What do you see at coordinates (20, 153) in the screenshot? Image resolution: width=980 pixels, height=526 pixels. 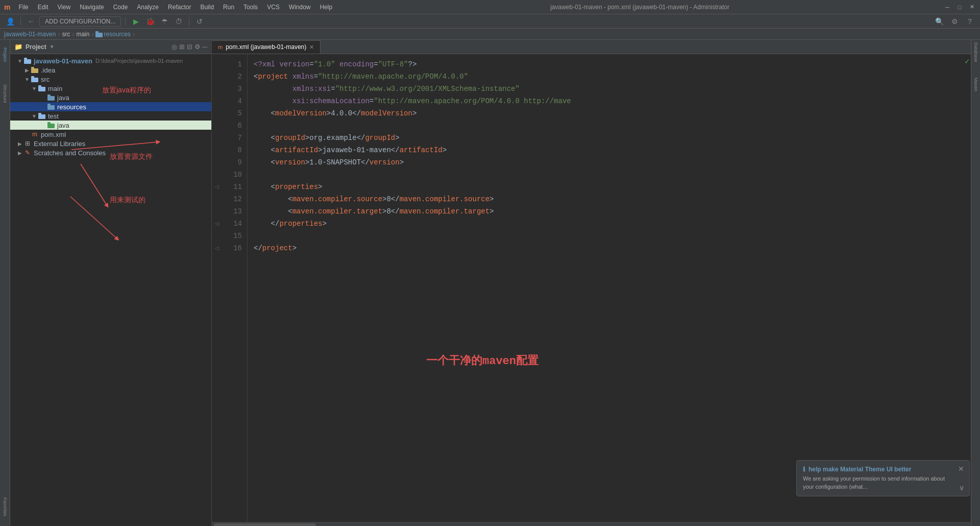 I see `tree-arrow-scratches: ▶` at bounding box center [20, 153].